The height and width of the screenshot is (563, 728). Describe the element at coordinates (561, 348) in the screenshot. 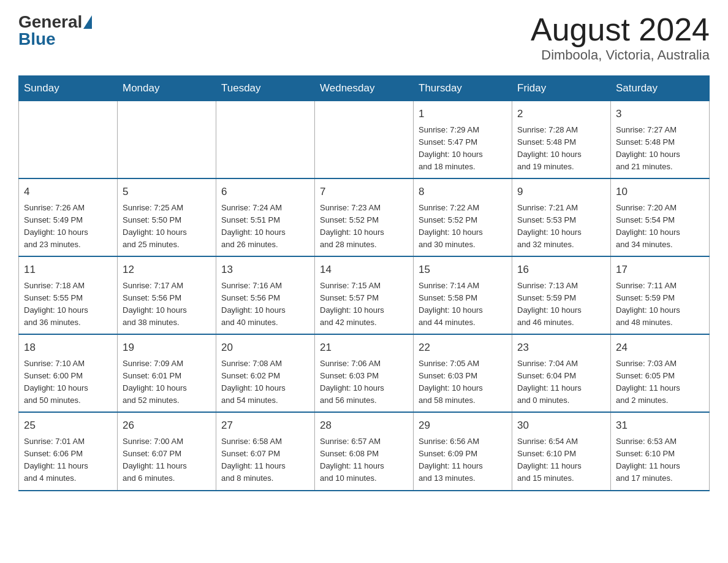

I see `day-number: 23` at that location.